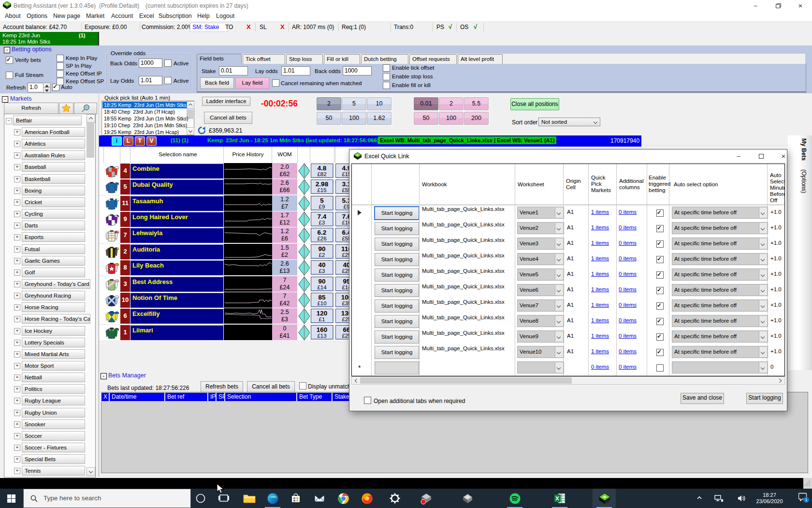 The width and height of the screenshot is (812, 508). What do you see at coordinates (800, 6) in the screenshot?
I see `close-button: ×` at bounding box center [800, 6].